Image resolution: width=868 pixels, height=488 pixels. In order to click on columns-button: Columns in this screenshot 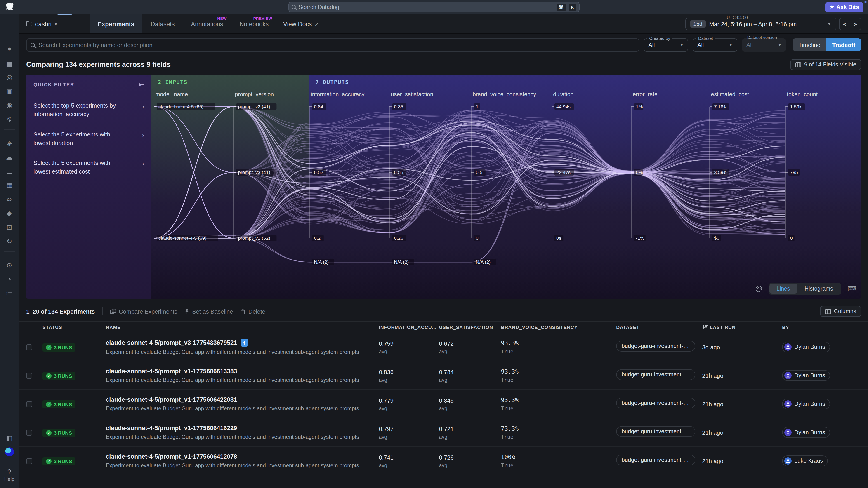, I will do `click(840, 311)`.